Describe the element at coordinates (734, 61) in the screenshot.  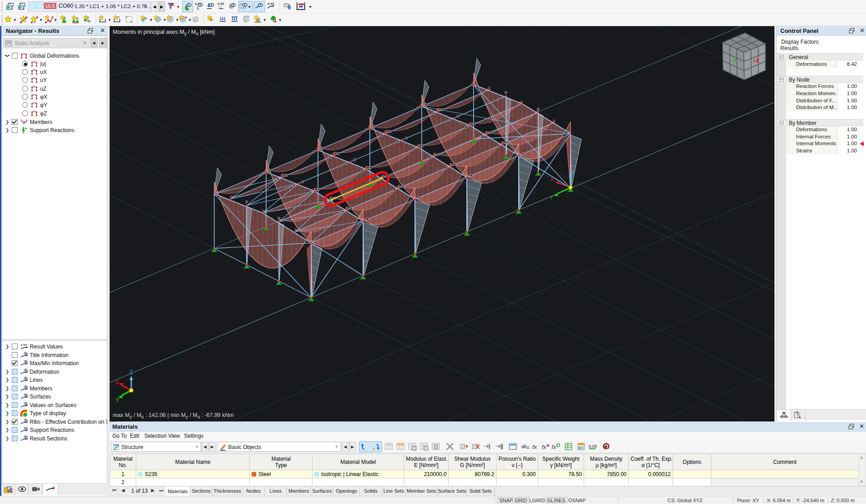
I see `svg-text: -Y` at that location.